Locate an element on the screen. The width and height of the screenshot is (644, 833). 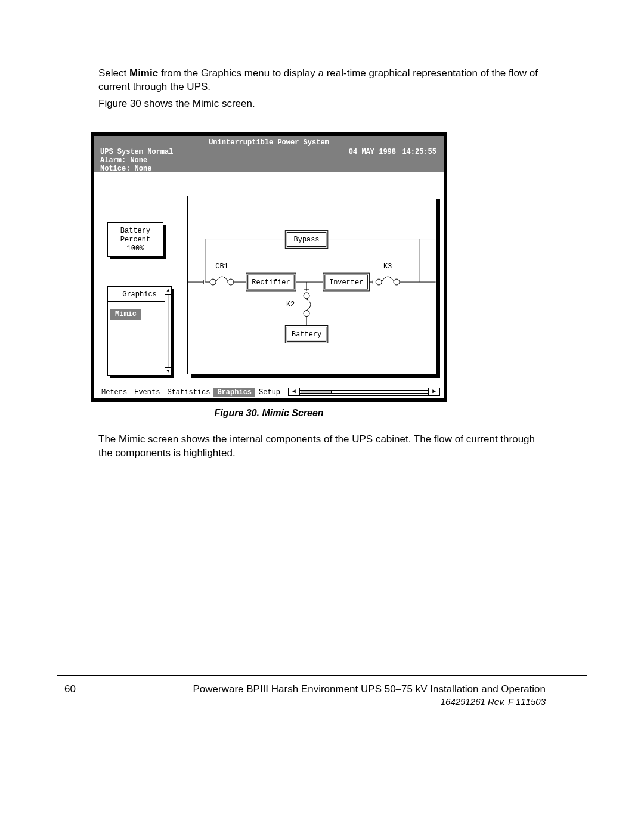
chevron-up-icon: ▲ is located at coordinates (168, 291).